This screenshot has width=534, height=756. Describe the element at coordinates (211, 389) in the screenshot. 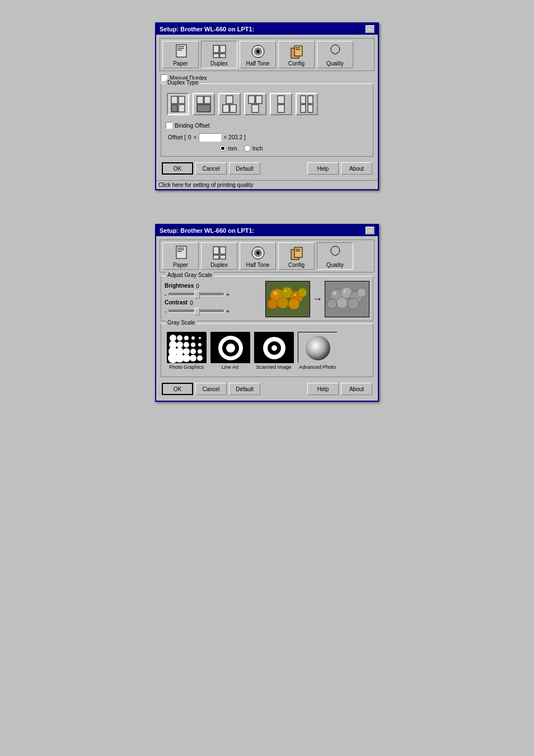

I see `cancel-button-2: Cancel` at that location.